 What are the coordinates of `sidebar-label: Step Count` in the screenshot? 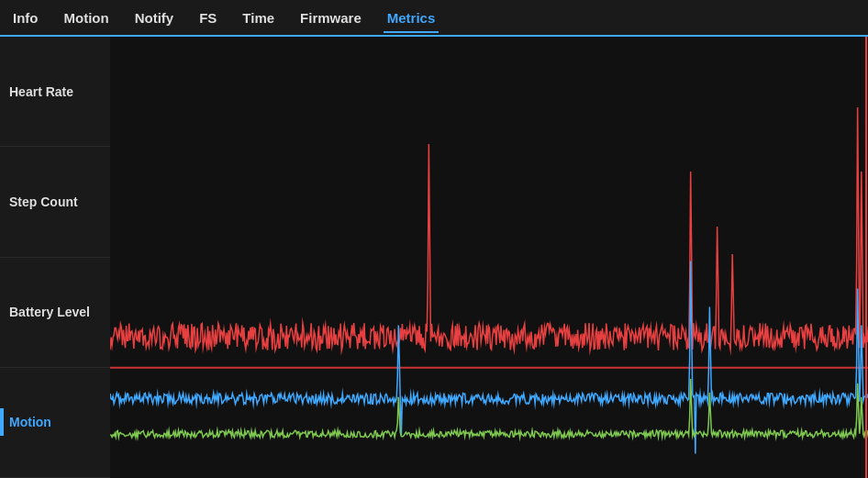 It's located at (44, 202).